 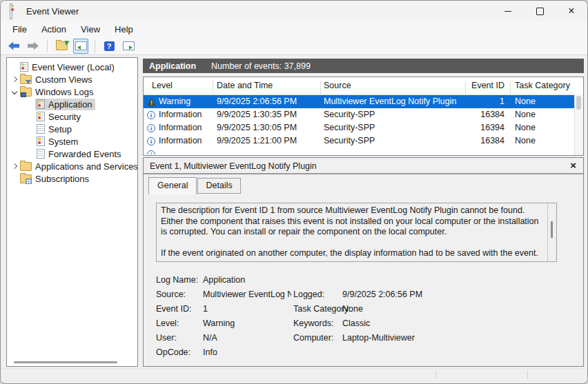 What do you see at coordinates (363, 128) in the screenshot?
I see `event-row: i Information 9/9/2025 1:30:05 PM Securi…` at bounding box center [363, 128].